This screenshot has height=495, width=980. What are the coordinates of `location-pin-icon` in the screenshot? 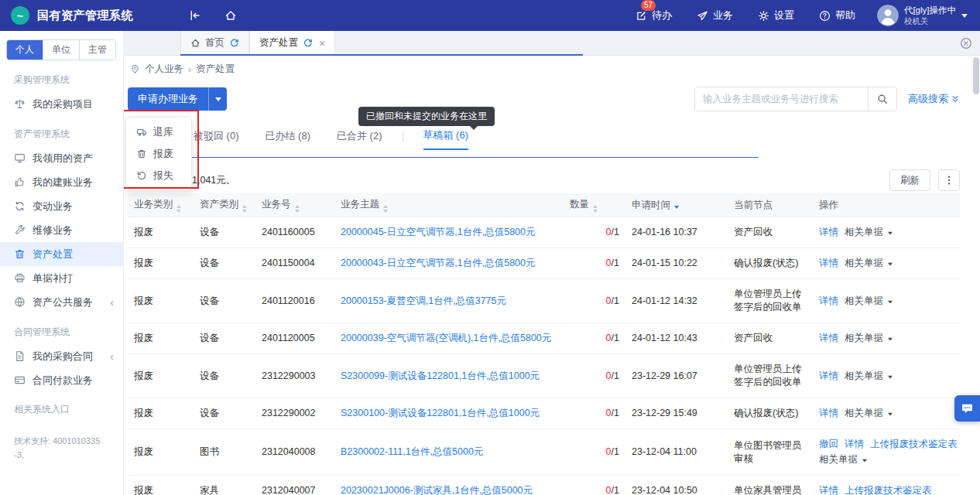 It's located at (135, 70).